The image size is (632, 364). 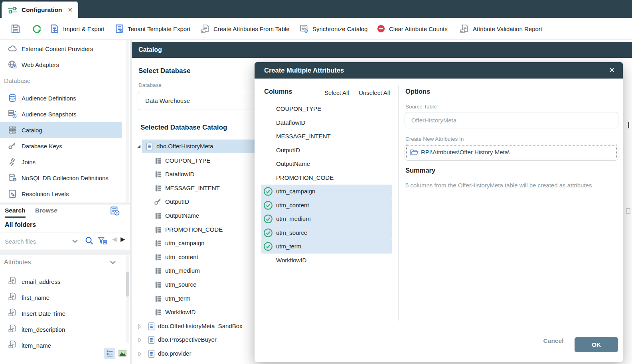 I want to click on tab-search: Search, so click(x=15, y=211).